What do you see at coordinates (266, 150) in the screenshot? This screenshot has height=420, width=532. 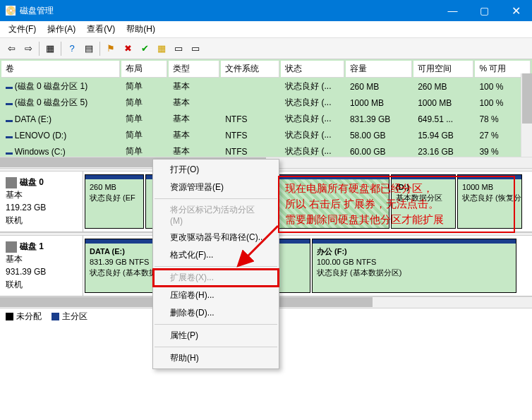 I see `table-row: Windows (C:)简单基本NTFS状态良好 (...60.00 GB23.…` at bounding box center [266, 150].